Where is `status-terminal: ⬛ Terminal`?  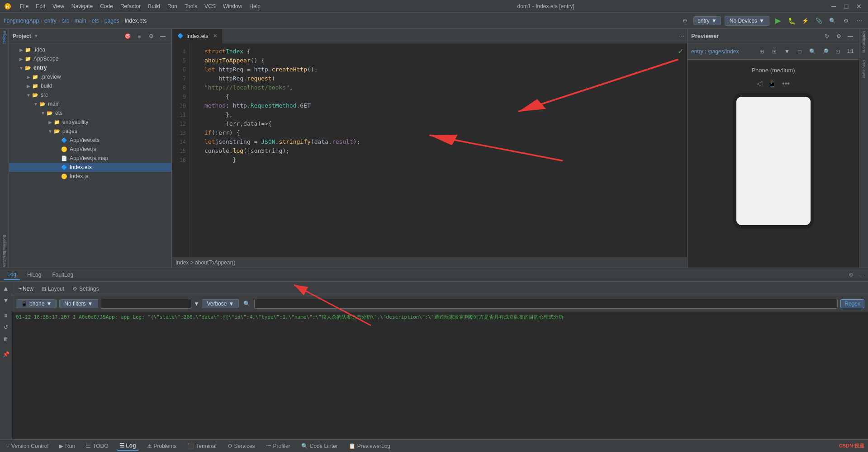 status-terminal: ⬛ Terminal is located at coordinates (202, 446).